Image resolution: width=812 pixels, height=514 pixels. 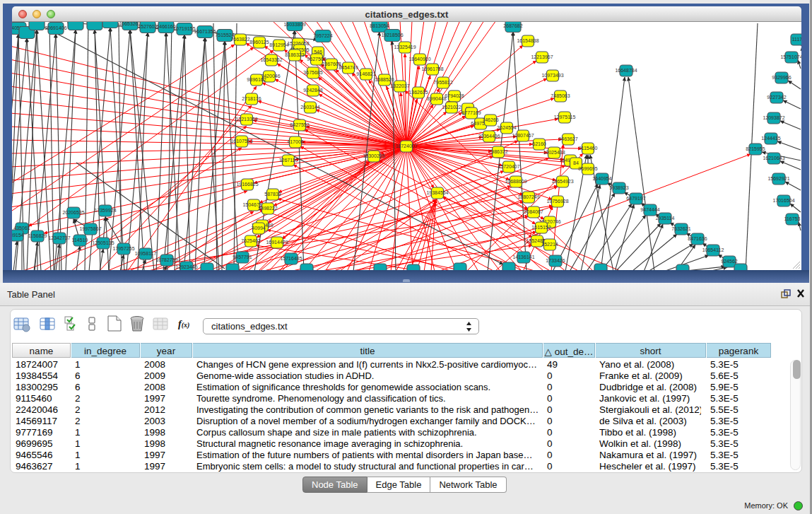 I want to click on svg-text: 16782759, so click(x=167, y=260).